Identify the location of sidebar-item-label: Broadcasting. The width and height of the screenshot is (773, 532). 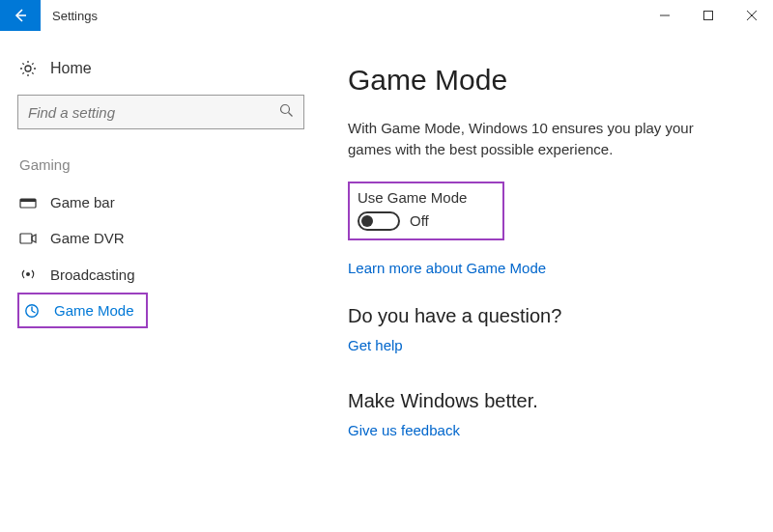
(93, 274).